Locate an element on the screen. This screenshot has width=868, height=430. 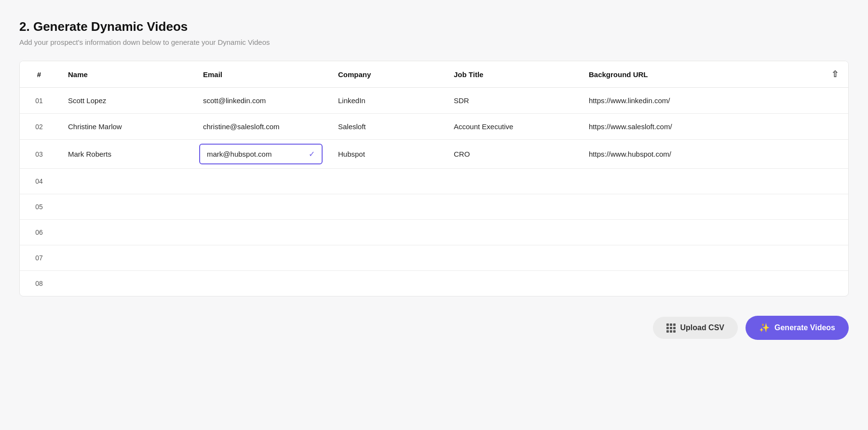
upload-csv-button: Upload CSV is located at coordinates (695, 328).